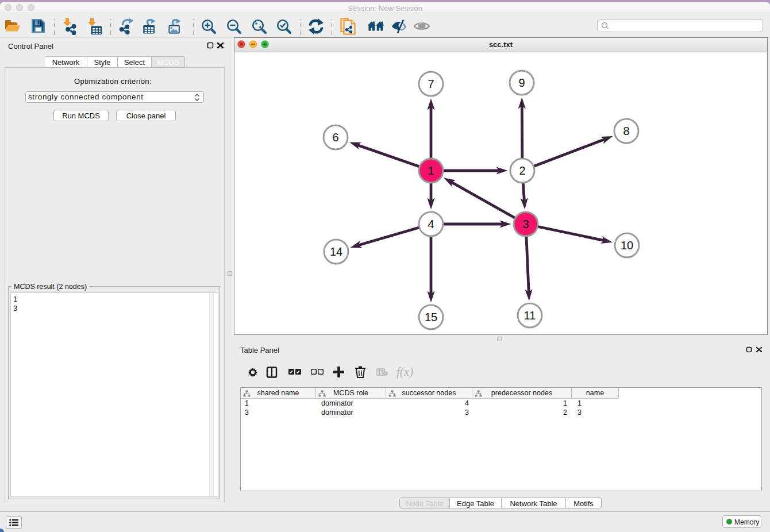 Image resolution: width=770 pixels, height=532 pixels. I want to click on svg-text: 2, so click(522, 171).